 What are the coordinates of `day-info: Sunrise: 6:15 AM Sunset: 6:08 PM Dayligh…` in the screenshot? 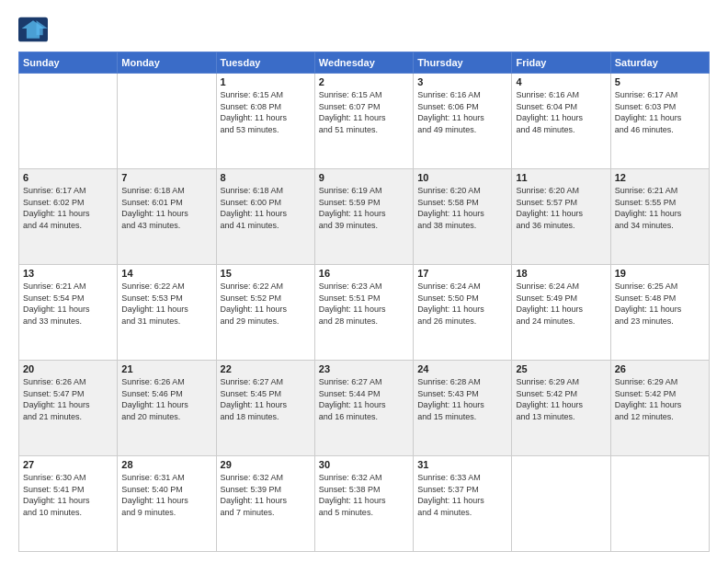 It's located at (266, 112).